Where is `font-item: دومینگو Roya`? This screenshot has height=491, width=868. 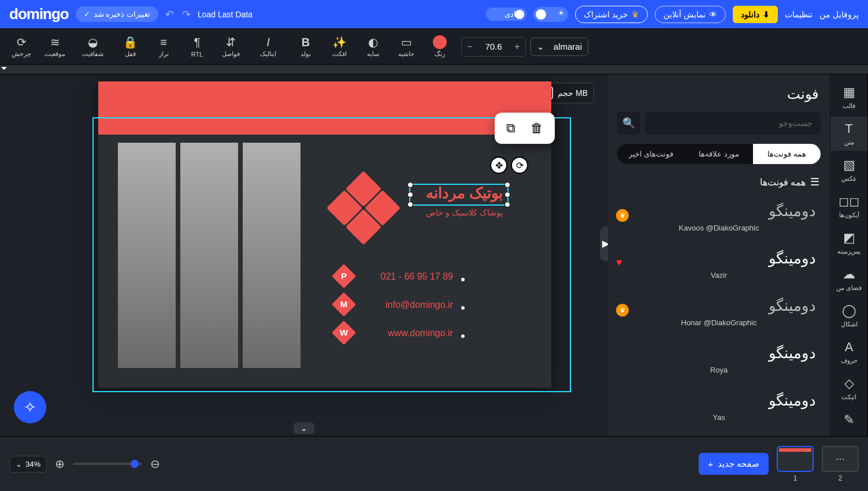 font-item: دومینگو Roya is located at coordinates (719, 361).